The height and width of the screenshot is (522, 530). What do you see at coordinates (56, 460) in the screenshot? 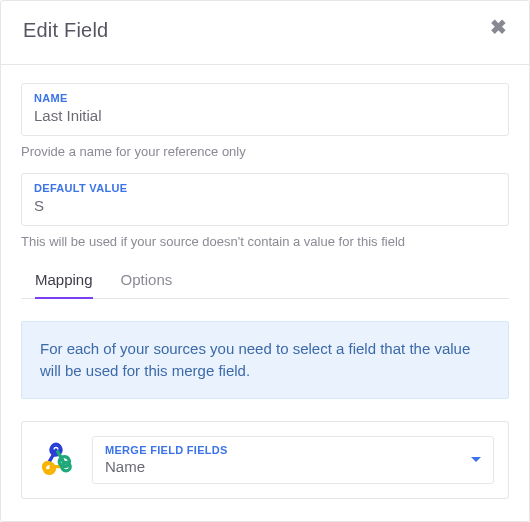
I see `webhook-icon` at bounding box center [56, 460].